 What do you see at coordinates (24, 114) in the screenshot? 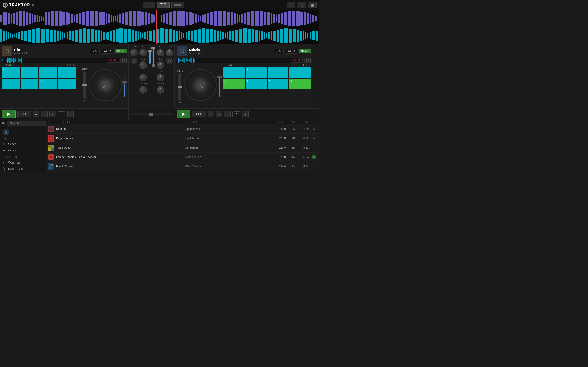
I see `deck-left-cue-button: CUE` at bounding box center [24, 114].